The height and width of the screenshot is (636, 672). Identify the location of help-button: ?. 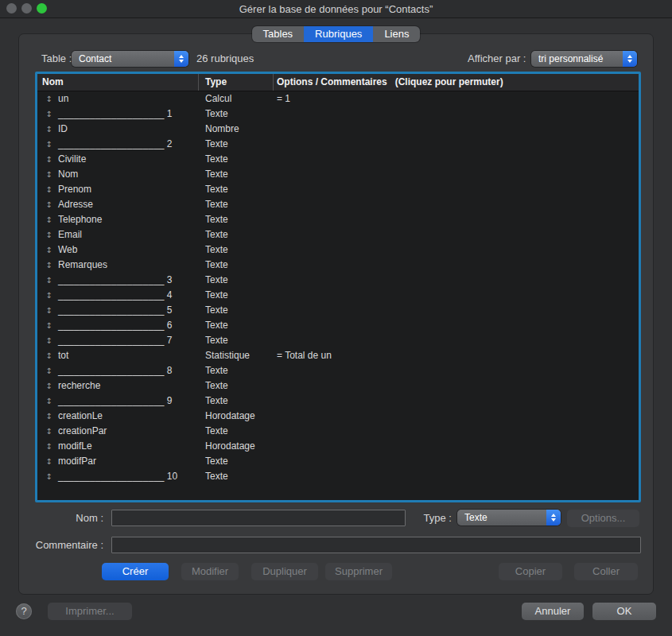
(24, 611).